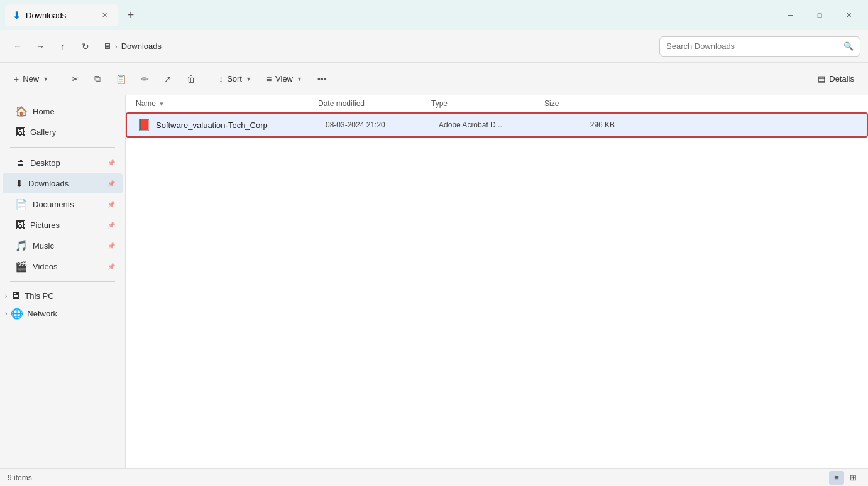 The image size is (868, 486). I want to click on active-tab: ⬇ Downloads ✕, so click(62, 15).